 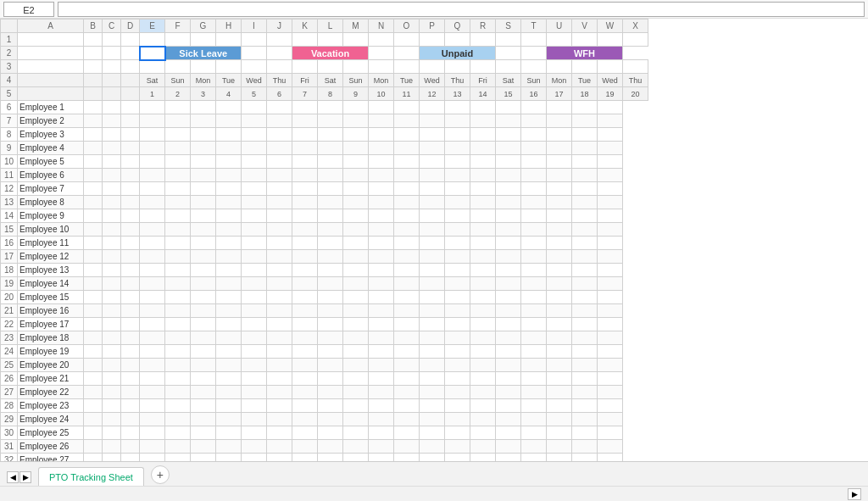 I want to click on cell-E3, so click(x=153, y=67).